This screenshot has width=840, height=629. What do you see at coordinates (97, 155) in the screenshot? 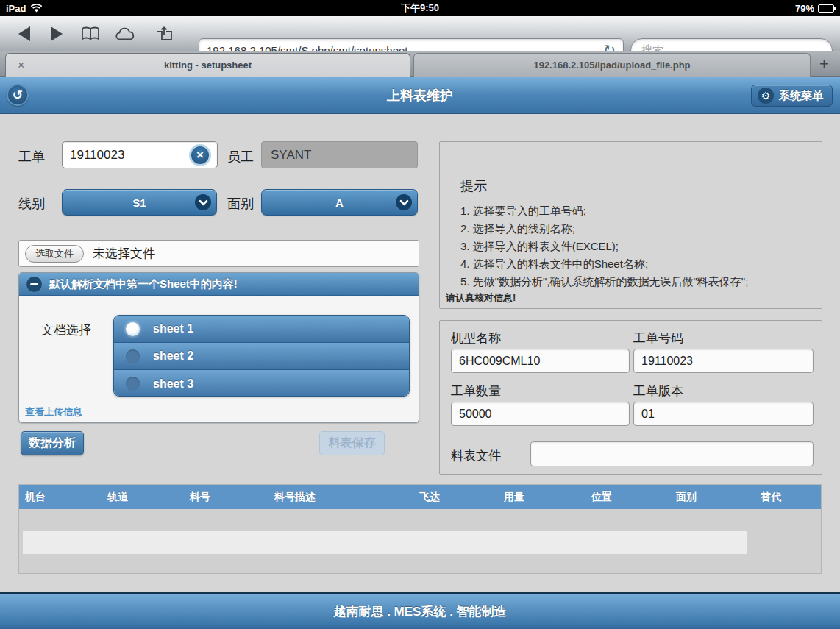
I see `work-order-value: 19110023` at bounding box center [97, 155].